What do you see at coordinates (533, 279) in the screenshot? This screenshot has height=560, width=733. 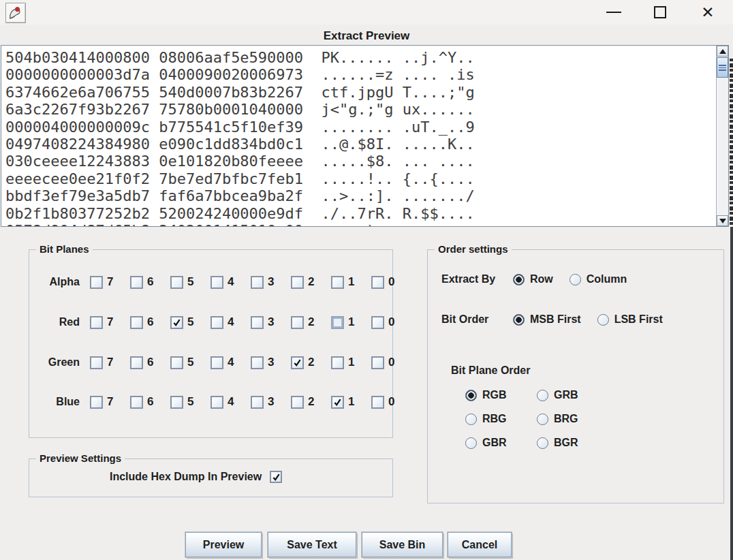 I see `extract-by-option-row: Row` at bounding box center [533, 279].